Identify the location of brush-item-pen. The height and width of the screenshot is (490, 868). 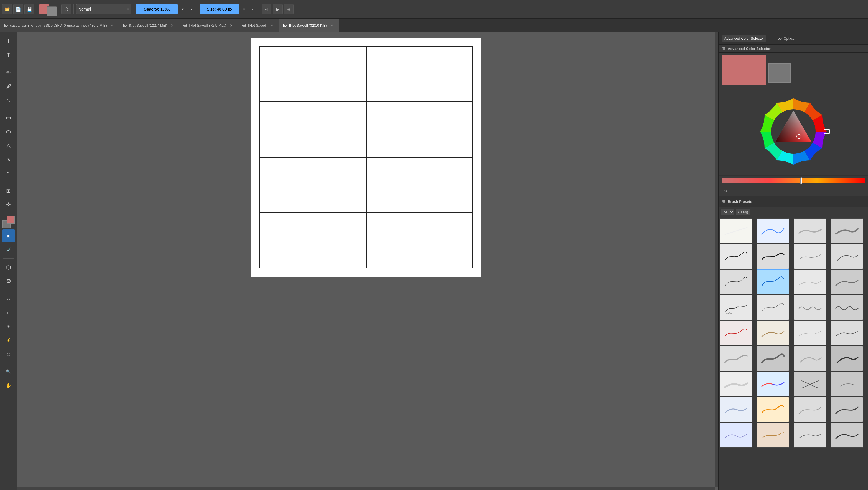
(736, 282).